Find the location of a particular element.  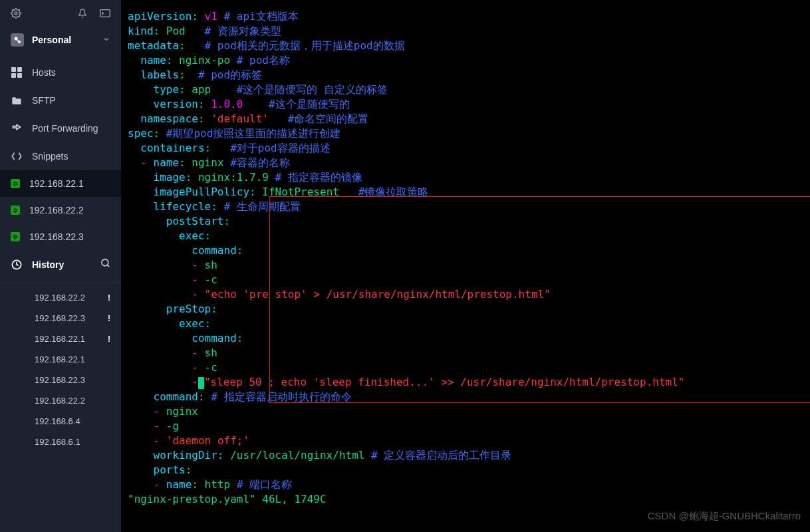

watermark: CSDN @鲍海超-GNUBHCkalitarro is located at coordinates (724, 516).